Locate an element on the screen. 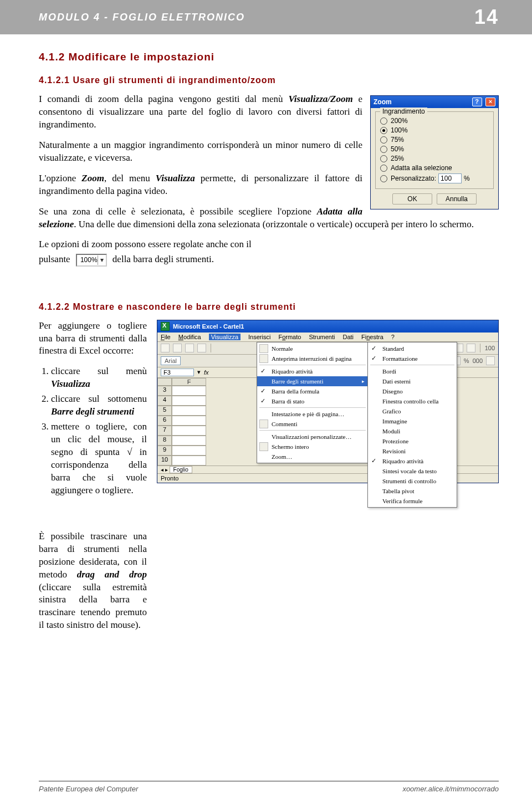 The height and width of the screenshot is (803, 532). zoom-option-fit: Adatta alla selezione is located at coordinates (434, 168).